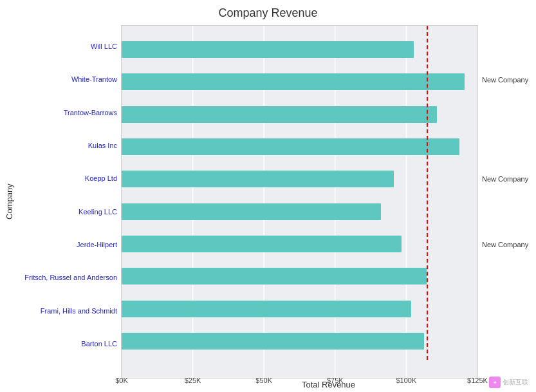 The image size is (536, 392). What do you see at coordinates (98, 212) in the screenshot?
I see `y-label: Keeling LLC` at bounding box center [98, 212].